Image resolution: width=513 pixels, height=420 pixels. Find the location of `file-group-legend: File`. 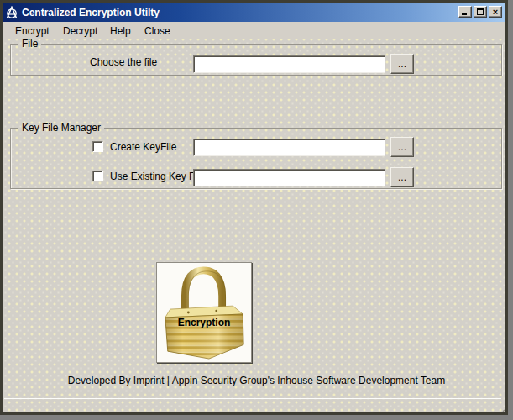

file-group-legend: File is located at coordinates (30, 44).